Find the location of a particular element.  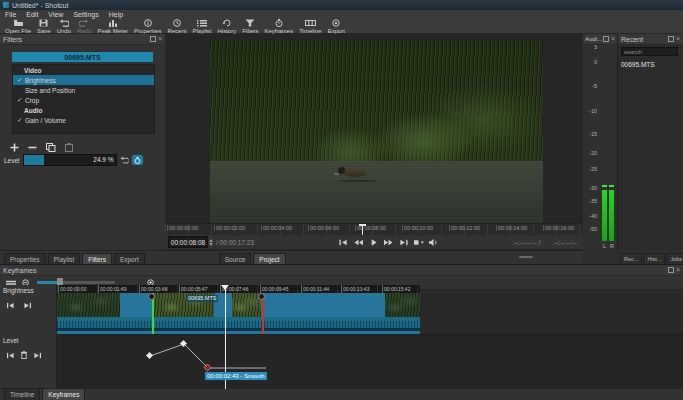

grid-button is located at coordinates (418, 242).